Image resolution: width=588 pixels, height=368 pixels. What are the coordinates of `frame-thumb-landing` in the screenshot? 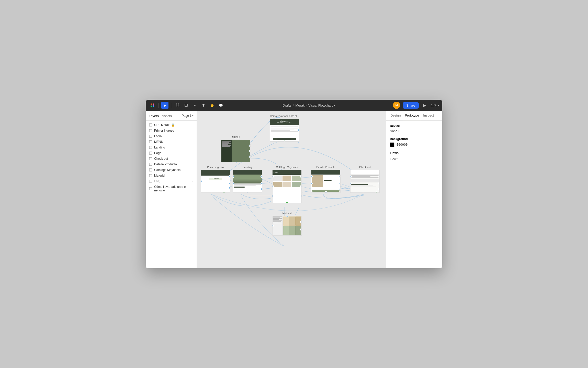 It's located at (247, 181).